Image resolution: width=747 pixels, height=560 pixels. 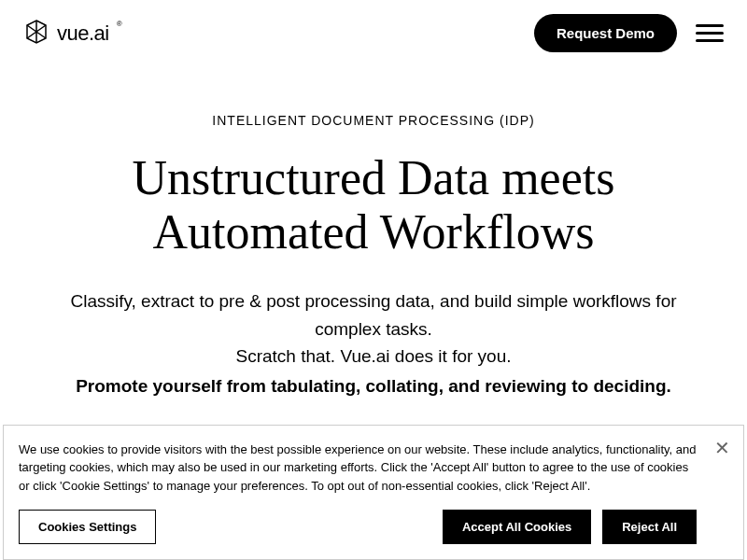 I want to click on hero-description-line-1: Classify, extract to pre & post processi…, so click(x=374, y=315).